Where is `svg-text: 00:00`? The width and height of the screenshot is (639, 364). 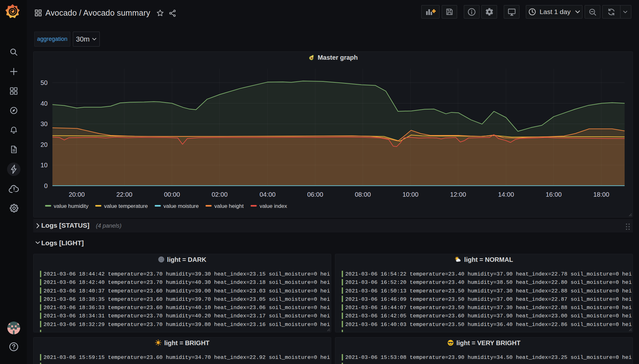
svg-text: 00:00 is located at coordinates (172, 194).